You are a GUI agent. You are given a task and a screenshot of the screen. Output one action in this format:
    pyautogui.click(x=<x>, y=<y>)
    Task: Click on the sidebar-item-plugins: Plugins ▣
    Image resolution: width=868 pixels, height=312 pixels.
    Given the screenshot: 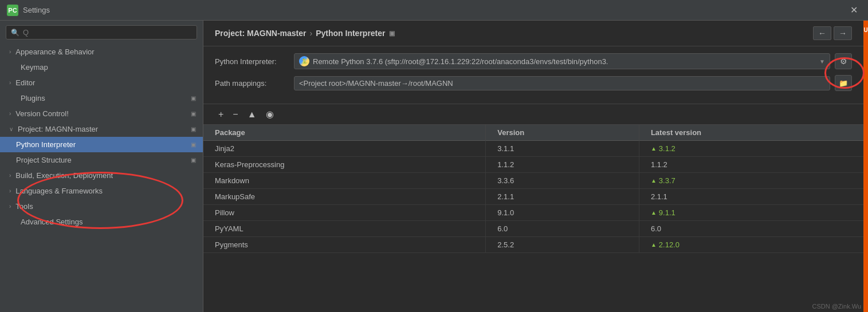 What is the action you would take?
    pyautogui.click(x=101, y=98)
    